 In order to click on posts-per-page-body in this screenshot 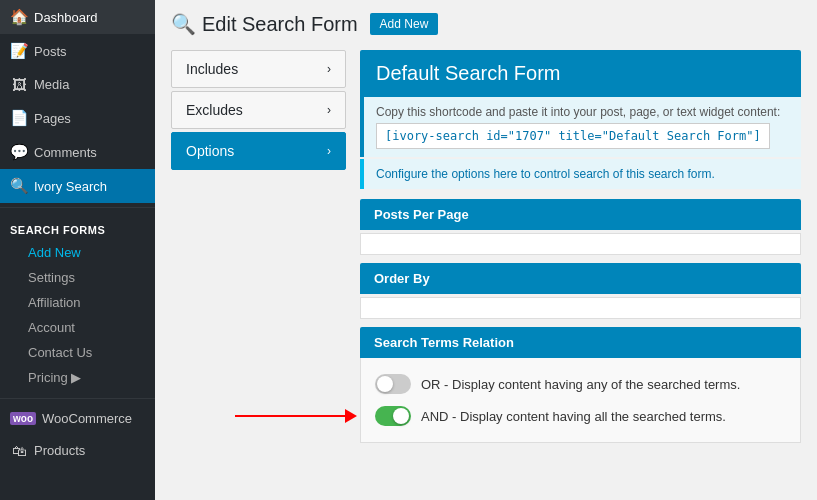, I will do `click(580, 244)`.